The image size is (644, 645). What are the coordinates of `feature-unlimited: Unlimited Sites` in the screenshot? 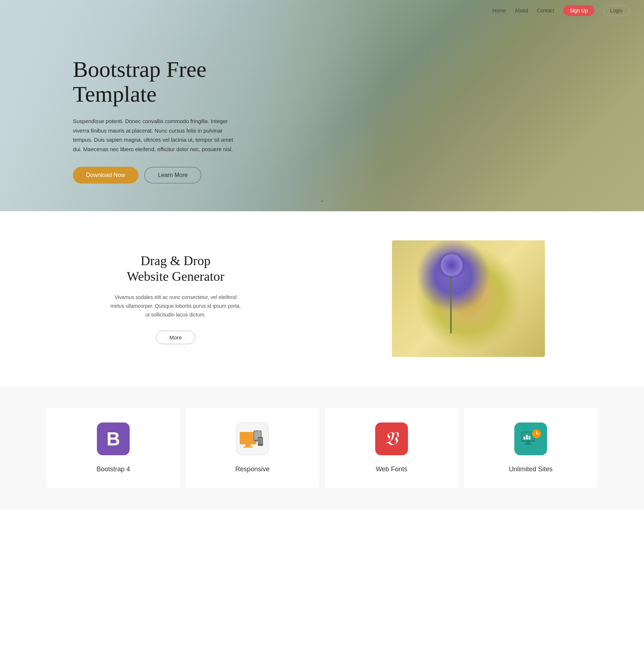 It's located at (531, 448).